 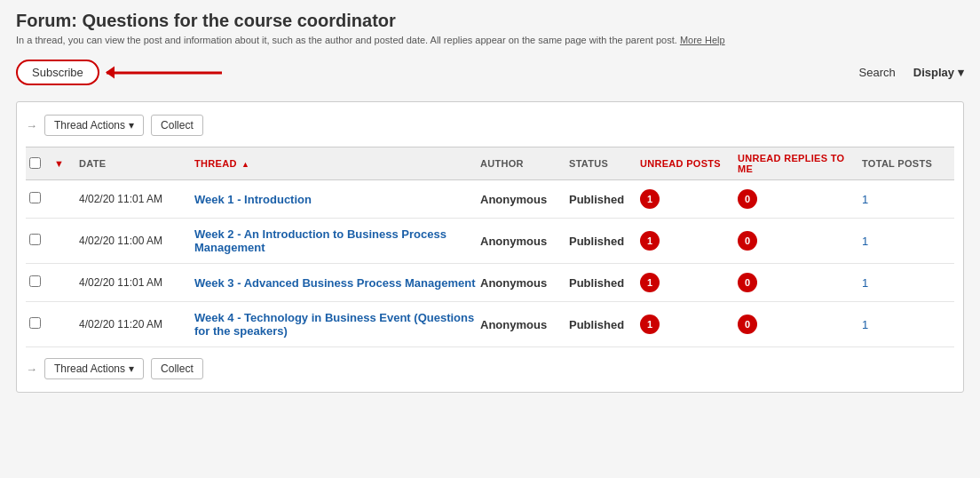 I want to click on unread-replies-badge-2: 0, so click(x=747, y=283).